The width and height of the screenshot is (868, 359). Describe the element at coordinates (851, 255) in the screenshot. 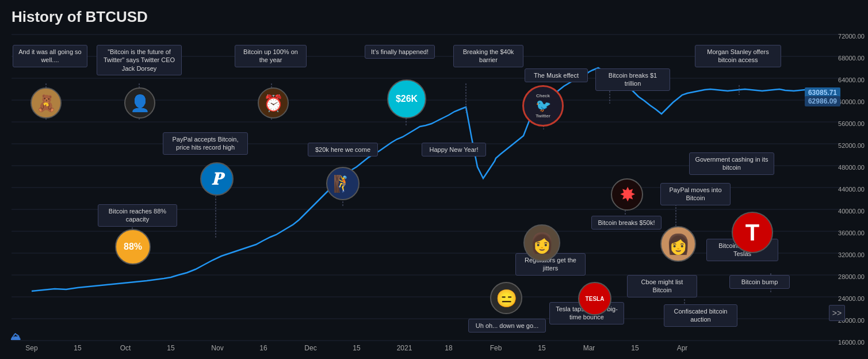

I see `y-label-32000: 32000.00` at that location.